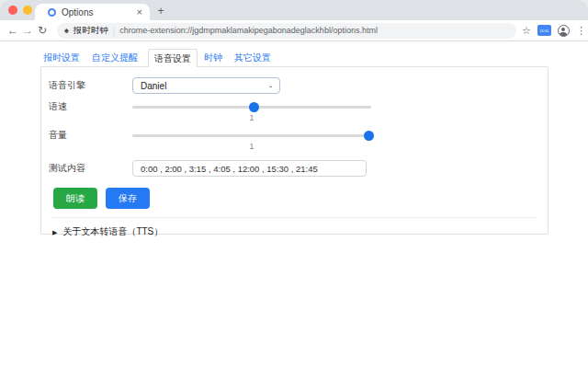 This screenshot has height=368, width=588. What do you see at coordinates (294, 86) in the screenshot?
I see `voice-engine-row: 语音引擎 Daniel ⌄` at bounding box center [294, 86].